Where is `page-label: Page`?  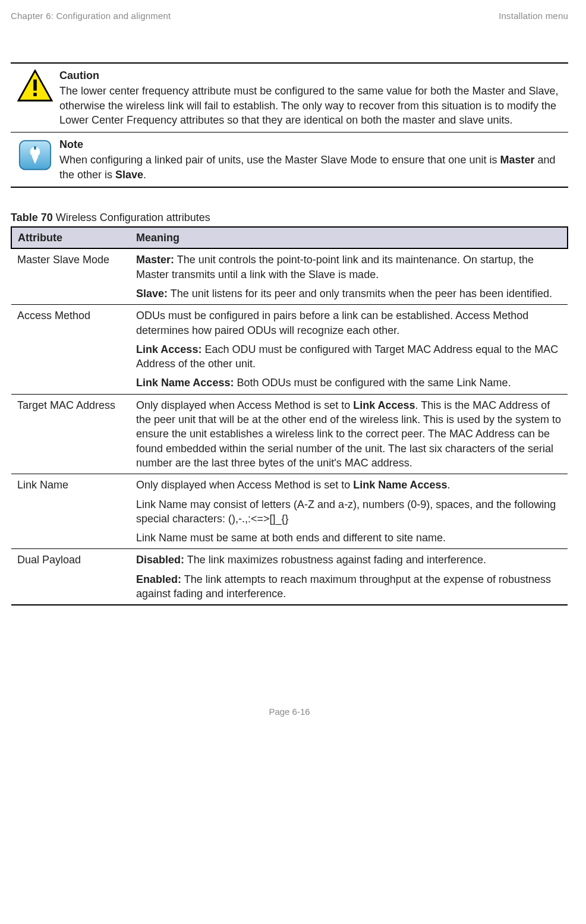
page-label: Page is located at coordinates (281, 712).